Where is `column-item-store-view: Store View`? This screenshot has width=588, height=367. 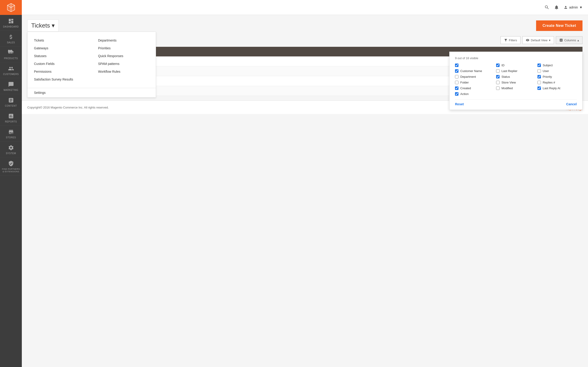 column-item-store-view: Store View is located at coordinates (516, 83).